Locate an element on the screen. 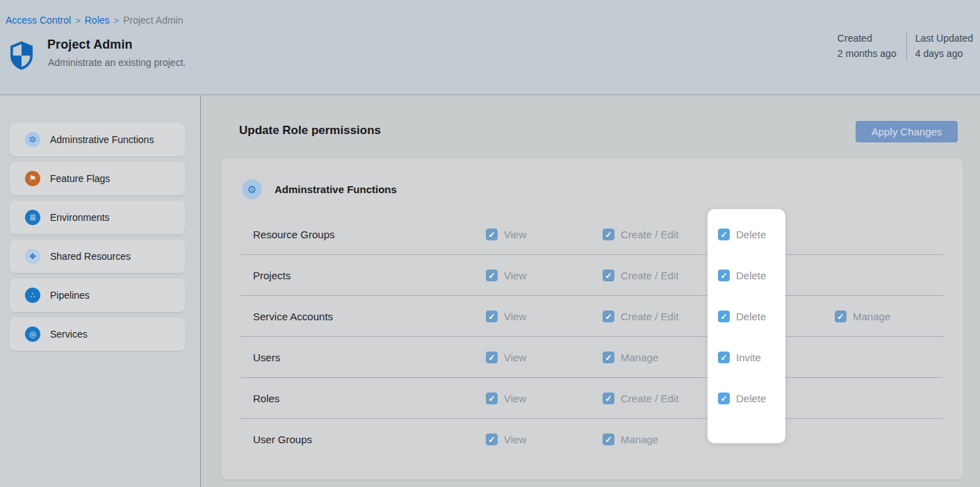 This screenshot has height=487, width=980. target-icon: ◎ is located at coordinates (33, 334).